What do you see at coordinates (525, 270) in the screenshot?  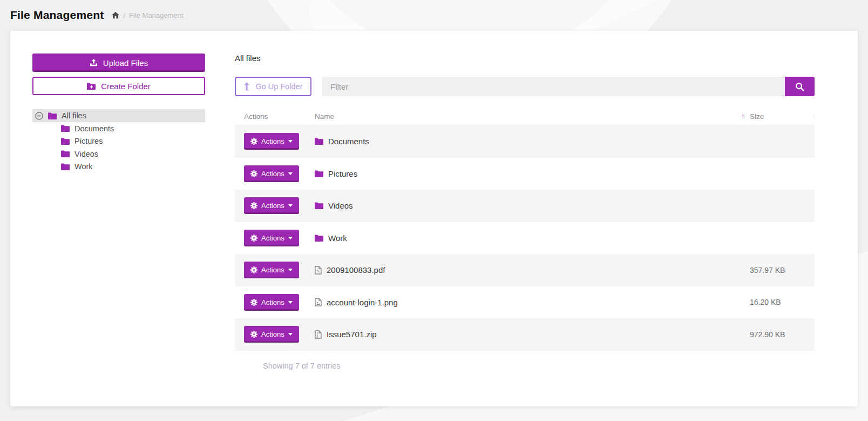 I see `table-row: Actions 2009100833.pdf 357.97 KB` at bounding box center [525, 270].